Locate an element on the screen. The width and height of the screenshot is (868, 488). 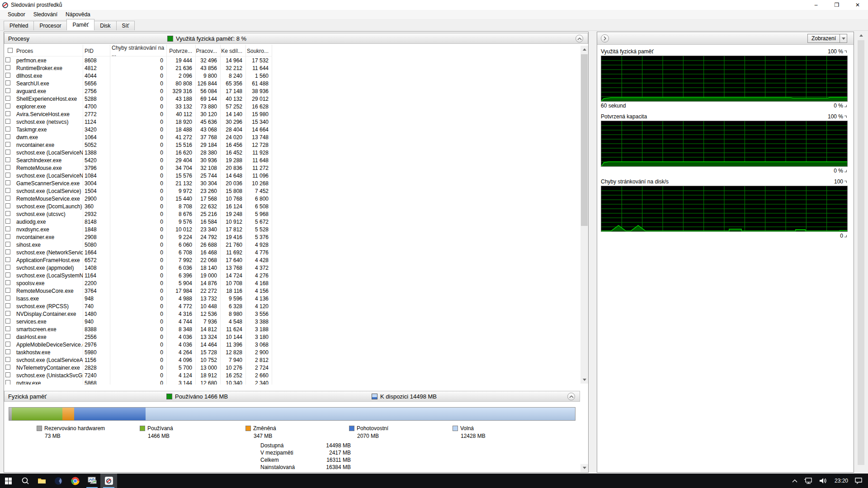
table-row: ShellExperienceHost.exe5288043 18869 144… is located at coordinates (138, 99).